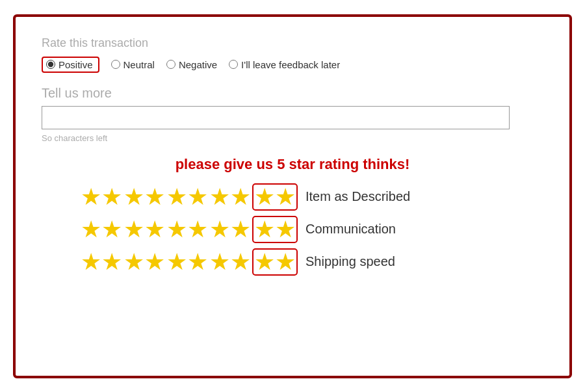  What do you see at coordinates (75, 65) in the screenshot?
I see `radio-positive-label: Positive` at bounding box center [75, 65].